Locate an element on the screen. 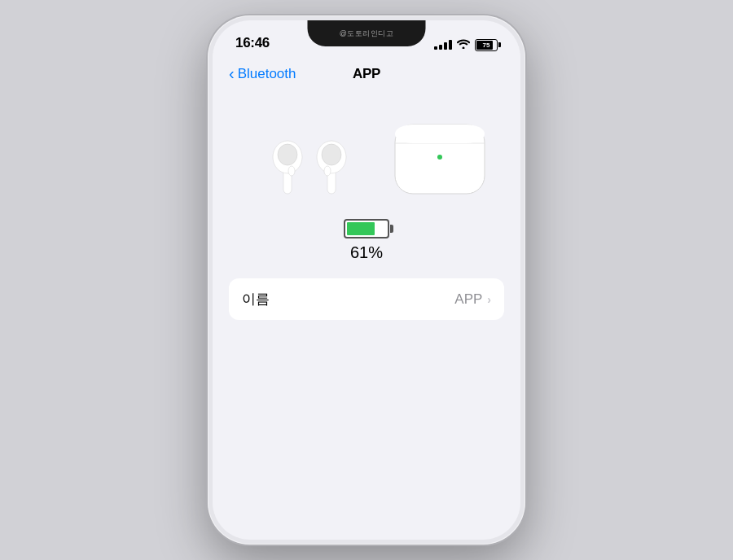  back-label: Bluetooth is located at coordinates (267, 74).